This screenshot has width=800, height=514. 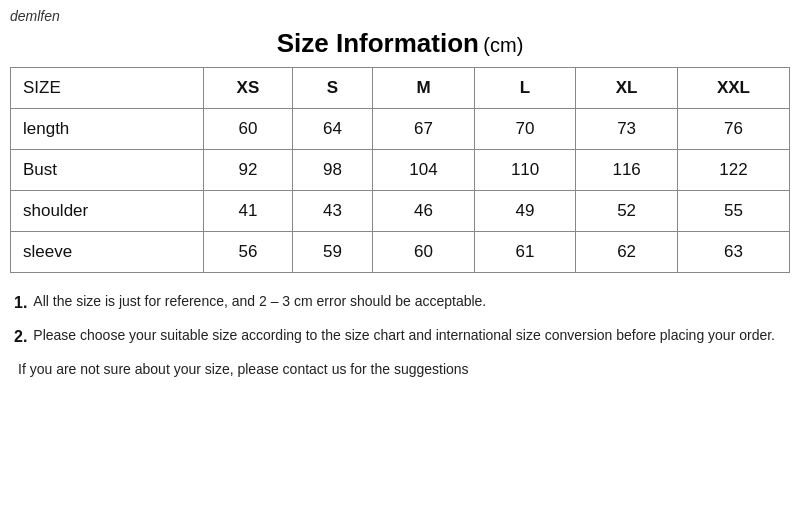 I want to click on cell-value: 92, so click(x=248, y=170).